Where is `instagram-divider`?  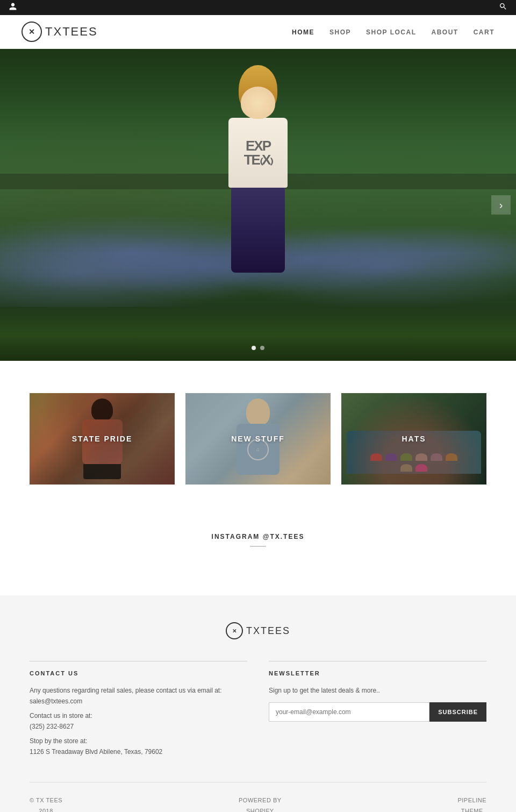
instagram-divider is located at coordinates (258, 546).